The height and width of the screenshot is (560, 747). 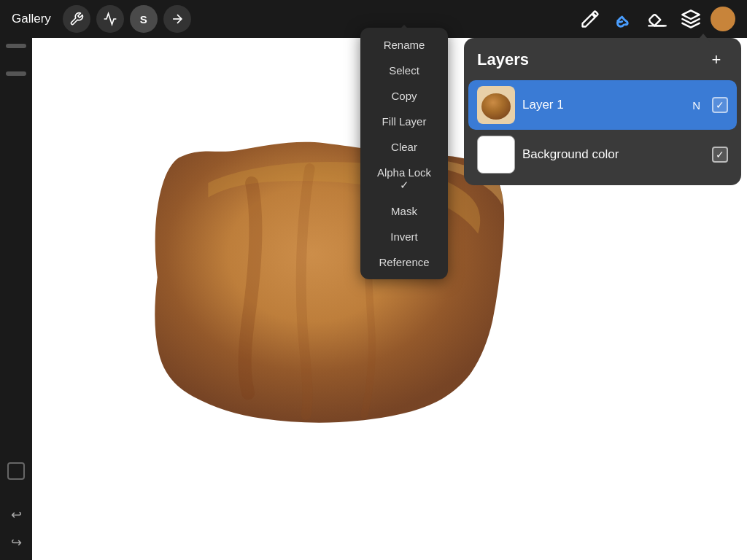 I want to click on smear-tool-button, so click(x=624, y=19).